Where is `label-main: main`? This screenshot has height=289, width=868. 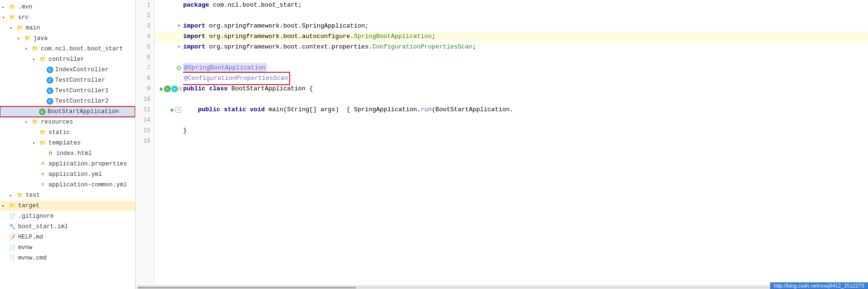 label-main: main is located at coordinates (33, 28).